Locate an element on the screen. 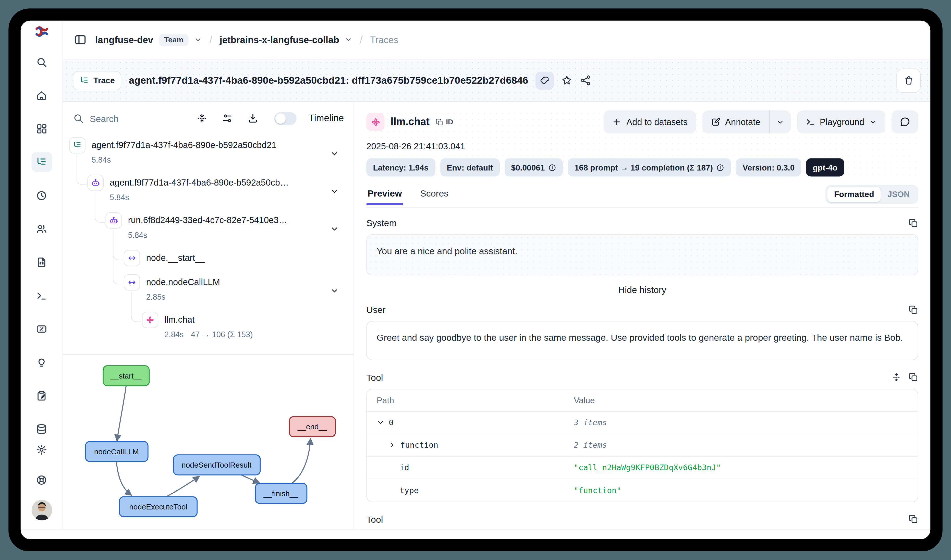 Image resolution: width=951 pixels, height=560 pixels. tab-scores: Scores is located at coordinates (434, 196).